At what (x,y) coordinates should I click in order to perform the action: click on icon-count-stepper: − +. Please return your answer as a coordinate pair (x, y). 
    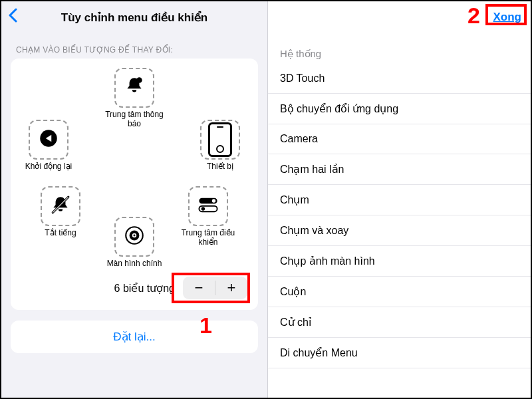
    Looking at the image, I should click on (215, 288).